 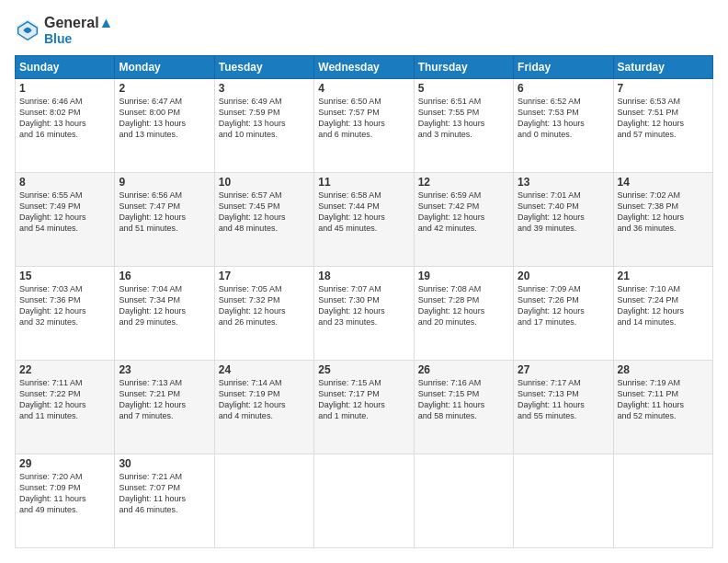 I want to click on calendar-cell: 16Sunrise: 7:04 AMSunset: 7:34 PMDayligh…, so click(x=165, y=314).